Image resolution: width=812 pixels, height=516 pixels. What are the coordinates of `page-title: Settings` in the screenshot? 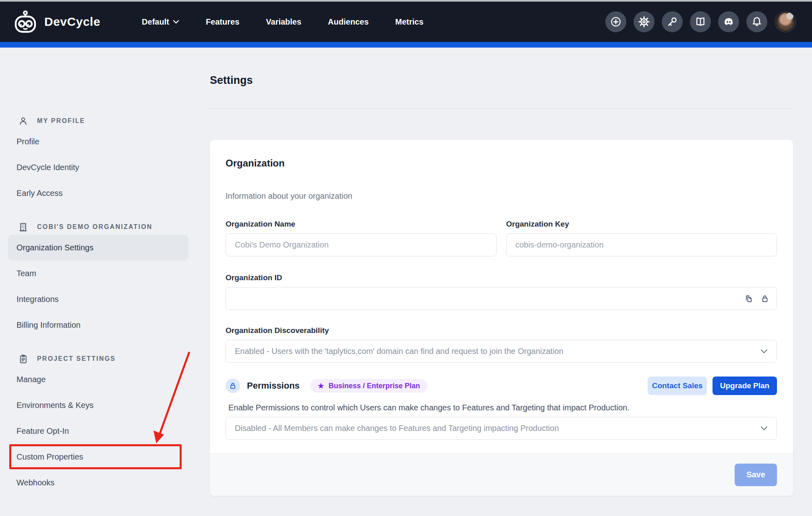 It's located at (501, 80).